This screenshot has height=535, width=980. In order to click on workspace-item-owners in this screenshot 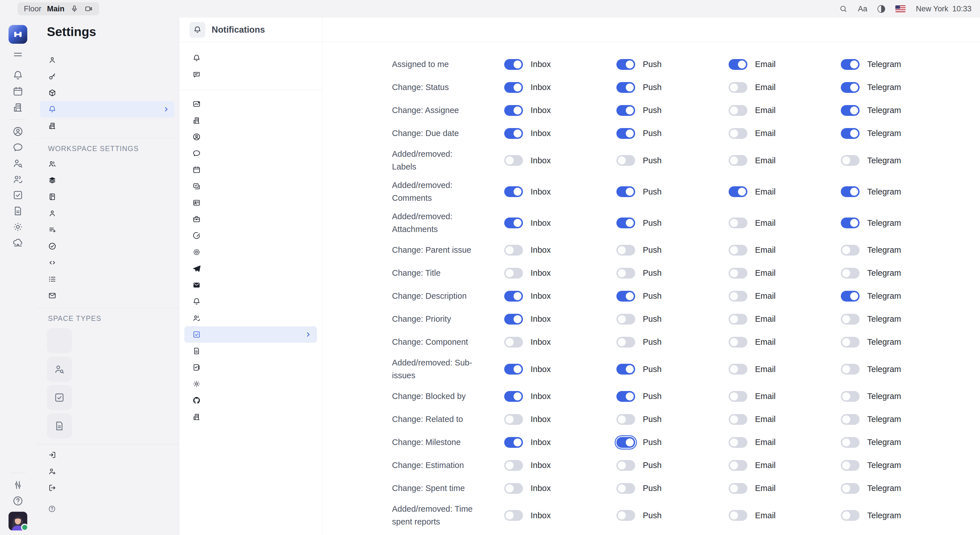, I will do `click(107, 164)`.